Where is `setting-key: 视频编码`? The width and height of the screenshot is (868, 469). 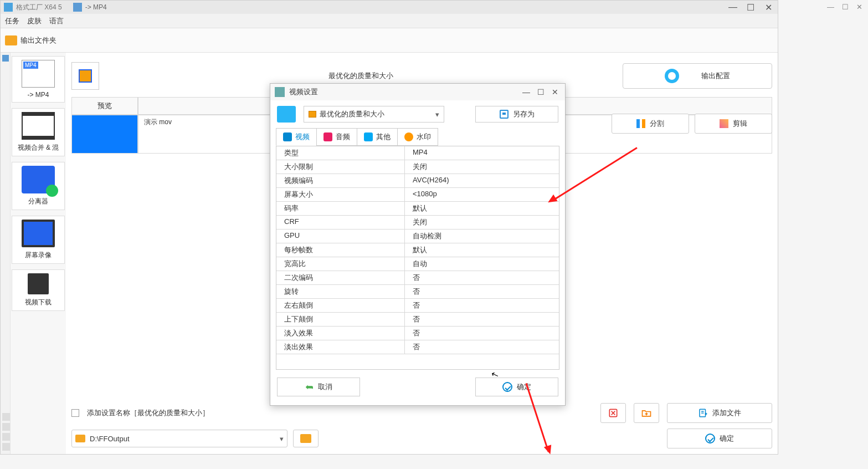 setting-key: 视频编码 is located at coordinates (341, 181).